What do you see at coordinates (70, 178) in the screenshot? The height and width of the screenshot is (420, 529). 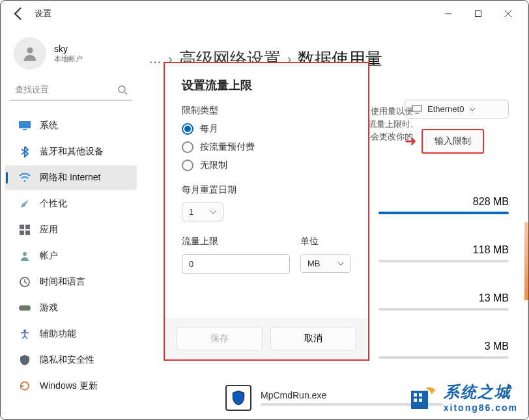 I see `sidebar-item-2: 网络和 Internet` at bounding box center [70, 178].